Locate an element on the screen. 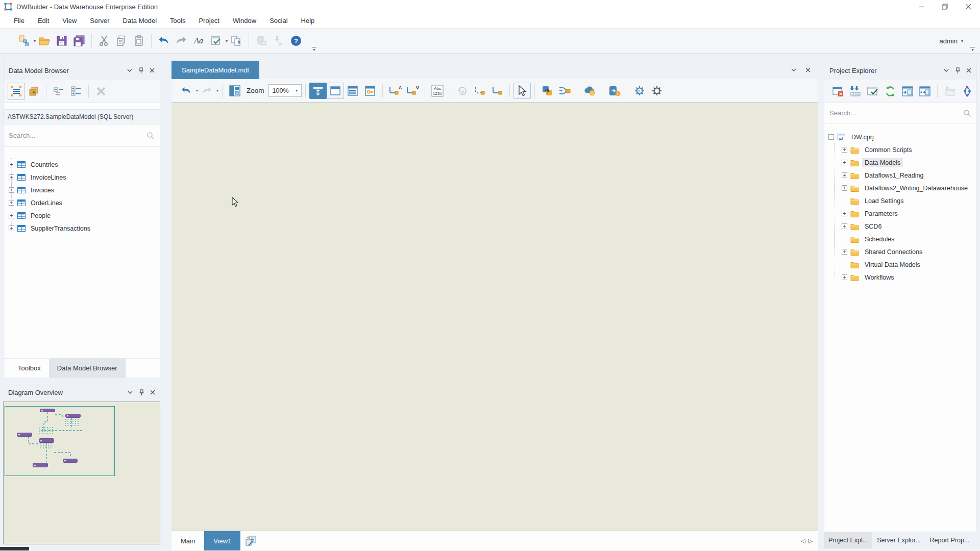  doc-redo-button is located at coordinates (207, 91).